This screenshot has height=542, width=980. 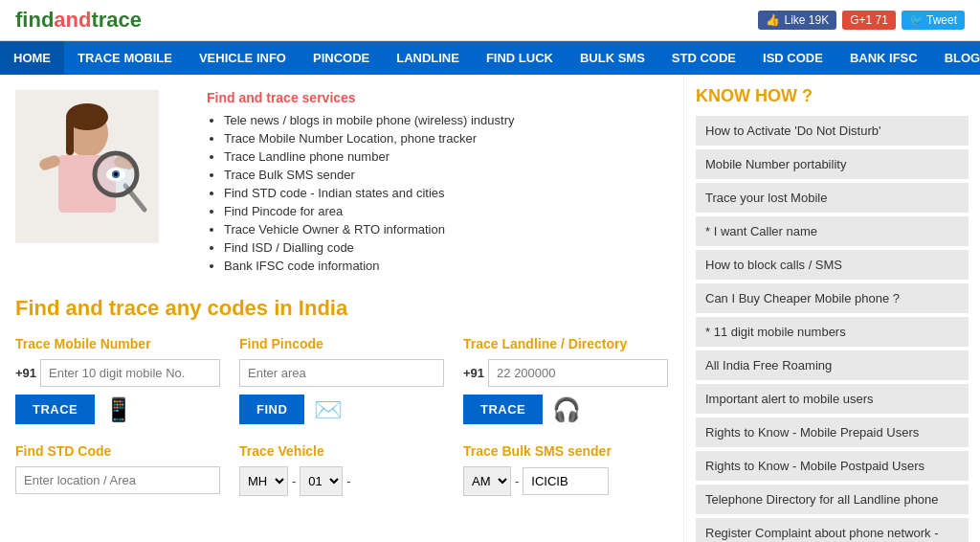 I want to click on hero-bullets: Tele news / blogs in mobile phone (wirel…, so click(x=360, y=193).